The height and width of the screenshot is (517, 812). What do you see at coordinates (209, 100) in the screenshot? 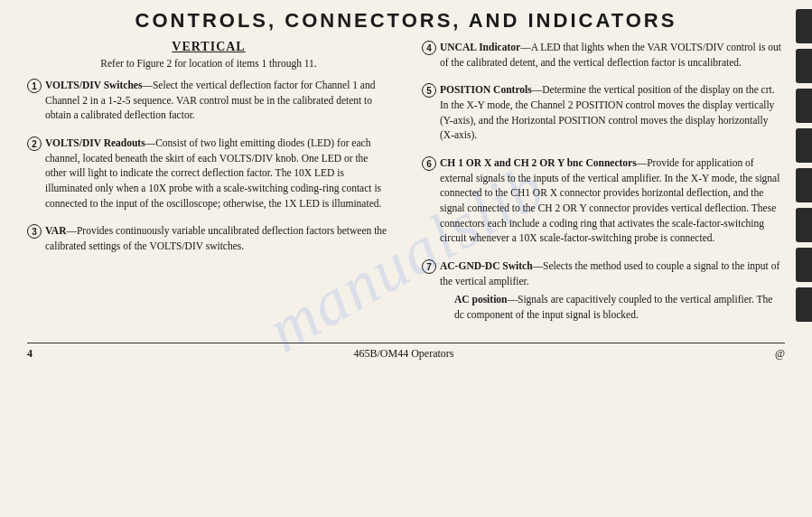
I see `list-item: 1 VOLTS/DIV Switches—Select the vertical…` at bounding box center [209, 100].